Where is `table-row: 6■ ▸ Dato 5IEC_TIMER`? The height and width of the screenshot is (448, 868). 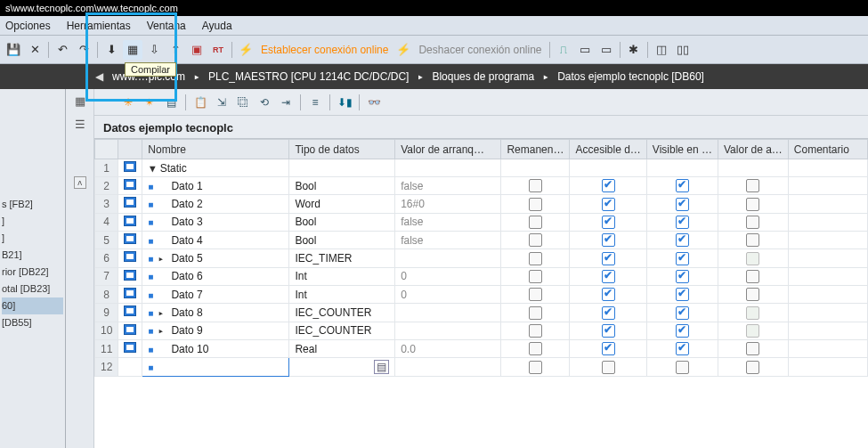
table-row: 6■ ▸ Dato 5IEC_TIMER is located at coordinates (482, 258).